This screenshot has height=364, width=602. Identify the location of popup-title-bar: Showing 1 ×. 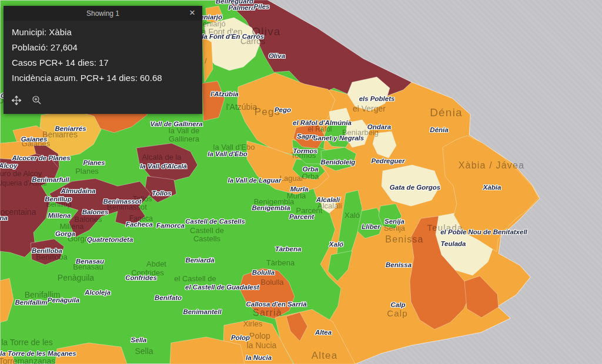
(103, 13).